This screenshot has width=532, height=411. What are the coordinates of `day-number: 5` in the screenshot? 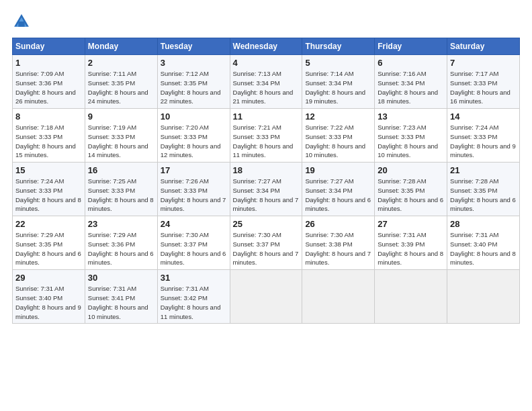 It's located at (339, 63).